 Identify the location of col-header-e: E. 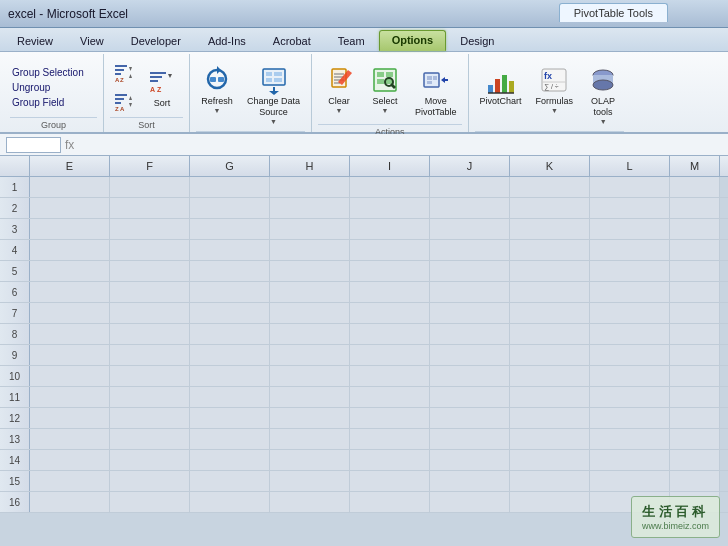
(70, 166).